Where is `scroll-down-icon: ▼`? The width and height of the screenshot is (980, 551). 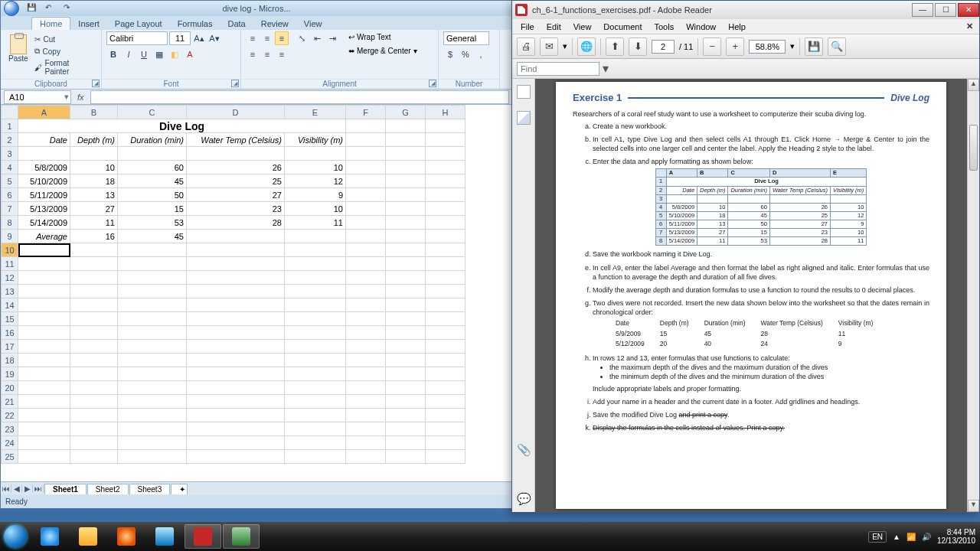
scroll-down-icon: ▼ is located at coordinates (974, 506).